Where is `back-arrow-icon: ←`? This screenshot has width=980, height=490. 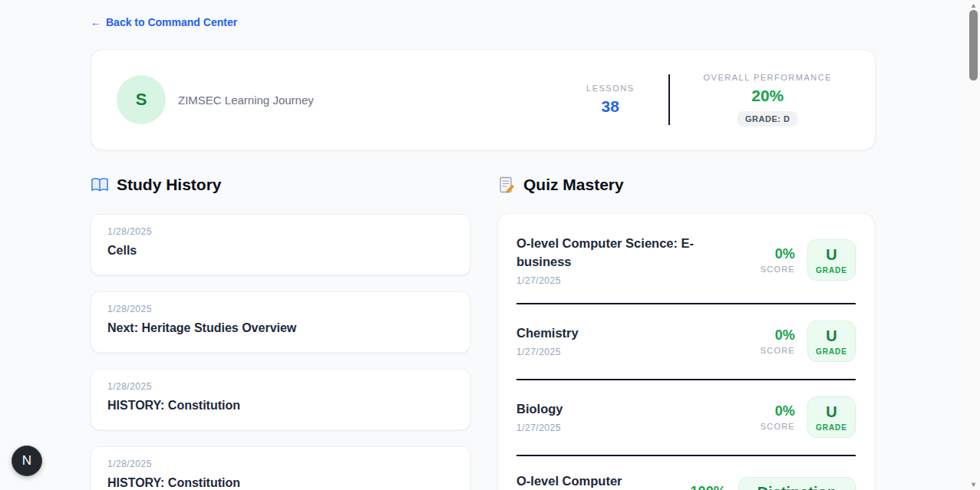
back-arrow-icon: ← is located at coordinates (96, 22).